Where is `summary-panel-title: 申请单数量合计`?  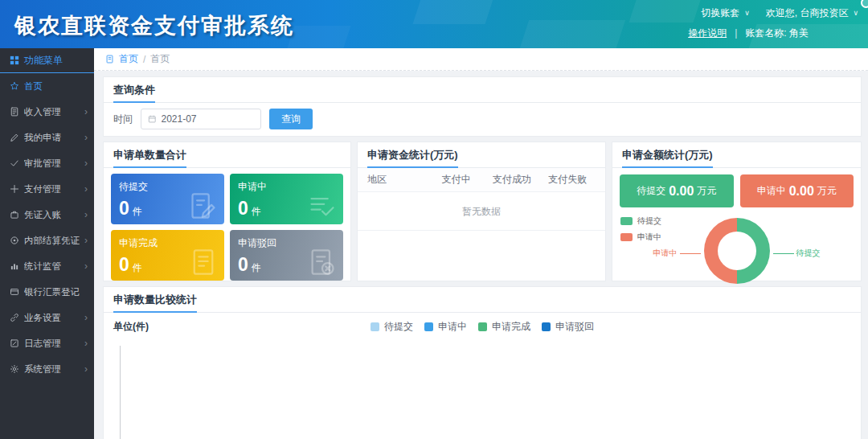
summary-panel-title: 申请单数量合计 is located at coordinates (149, 158).